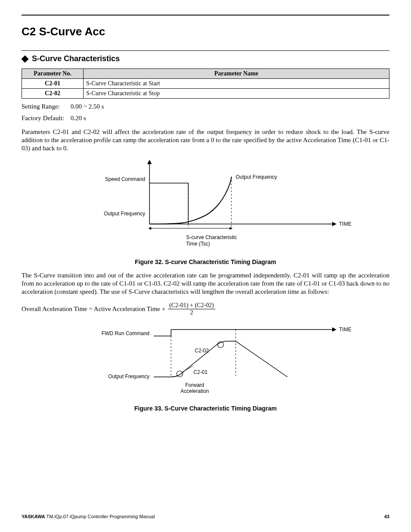 This screenshot has width=411, height=532. Describe the element at coordinates (237, 74) in the screenshot. I see `col-header-param-name: Parameter Name` at that location.